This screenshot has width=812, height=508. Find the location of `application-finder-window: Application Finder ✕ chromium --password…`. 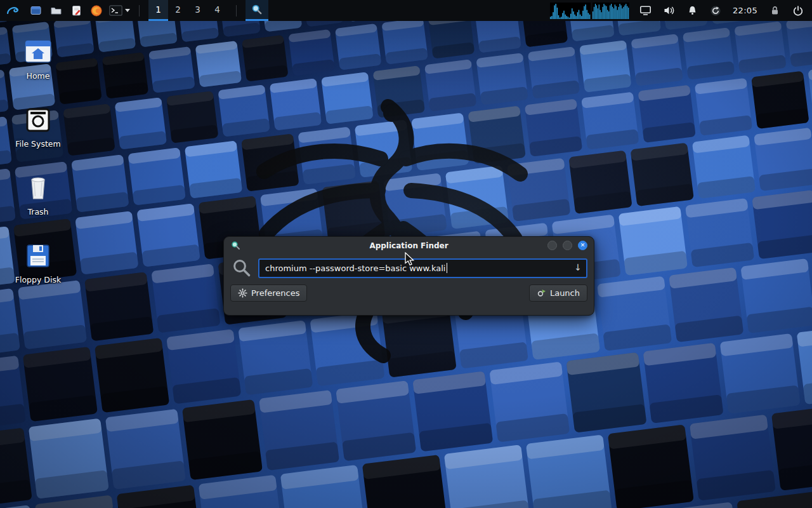

application-finder-window: Application Finder ✕ chromium --password… is located at coordinates (409, 276).